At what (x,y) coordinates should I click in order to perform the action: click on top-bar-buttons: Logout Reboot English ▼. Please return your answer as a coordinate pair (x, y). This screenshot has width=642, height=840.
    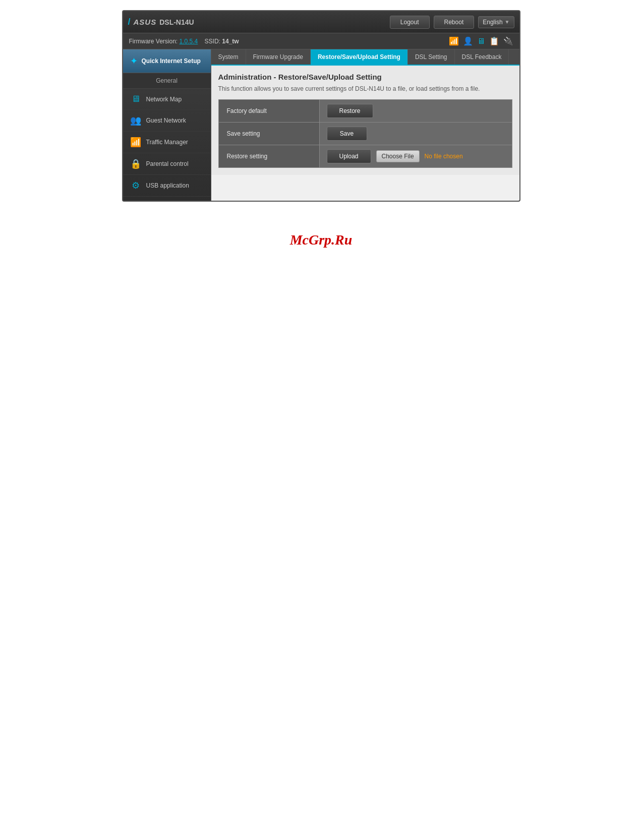
    Looking at the image, I should click on (452, 22).